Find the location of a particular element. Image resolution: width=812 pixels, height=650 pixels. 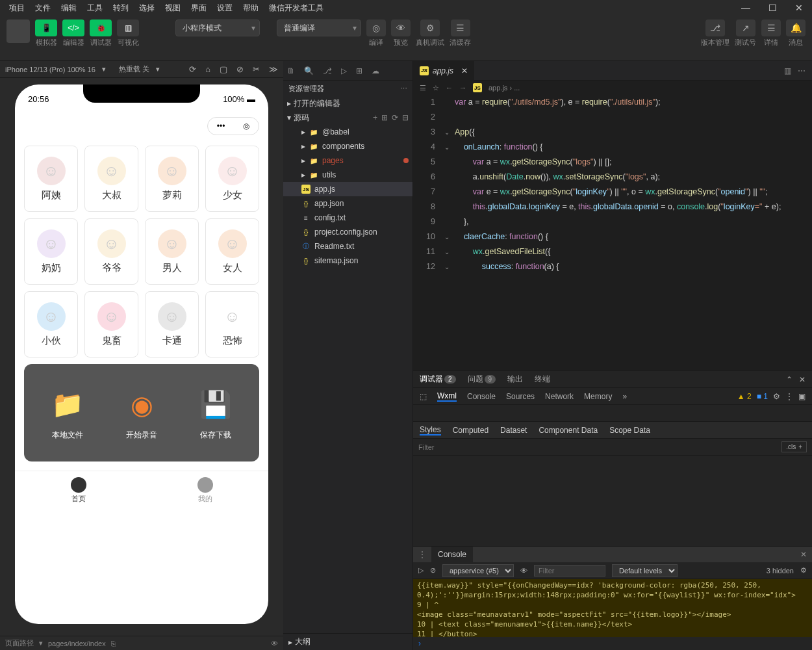

bookmark-icon: ☆ is located at coordinates (436, 88).